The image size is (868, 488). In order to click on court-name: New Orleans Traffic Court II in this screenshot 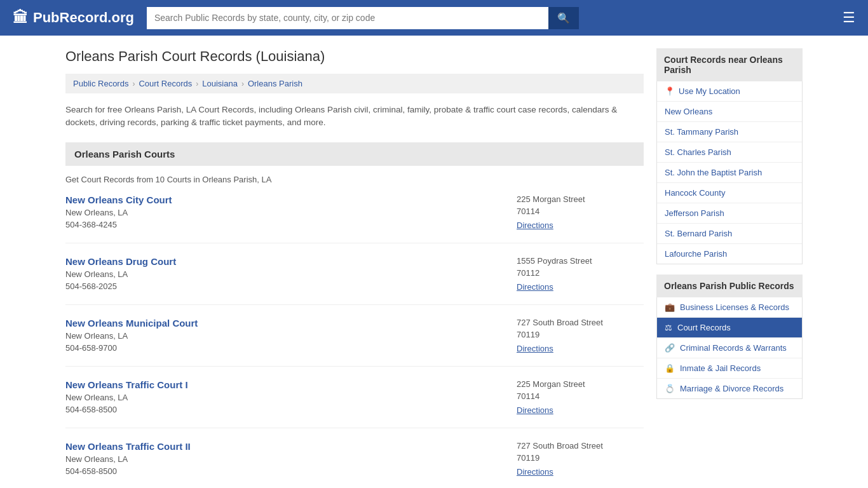, I will do `click(291, 446)`.